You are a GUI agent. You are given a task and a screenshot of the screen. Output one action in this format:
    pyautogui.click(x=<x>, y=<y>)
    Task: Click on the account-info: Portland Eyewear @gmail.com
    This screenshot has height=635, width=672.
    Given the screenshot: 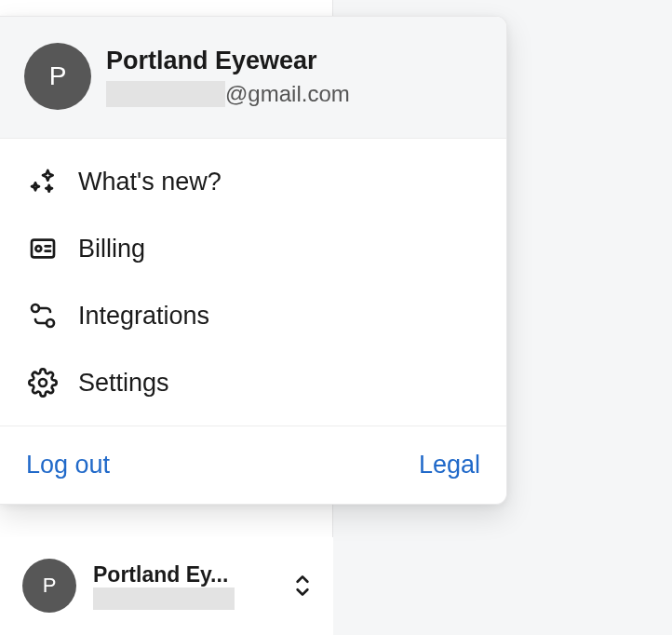 What is the action you would take?
    pyautogui.click(x=228, y=76)
    